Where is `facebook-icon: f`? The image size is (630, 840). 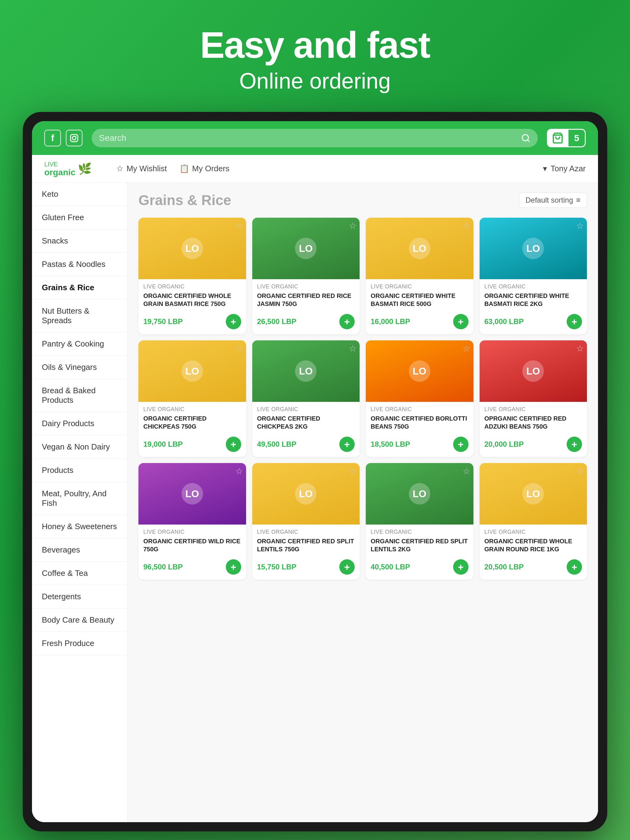 facebook-icon: f is located at coordinates (52, 138).